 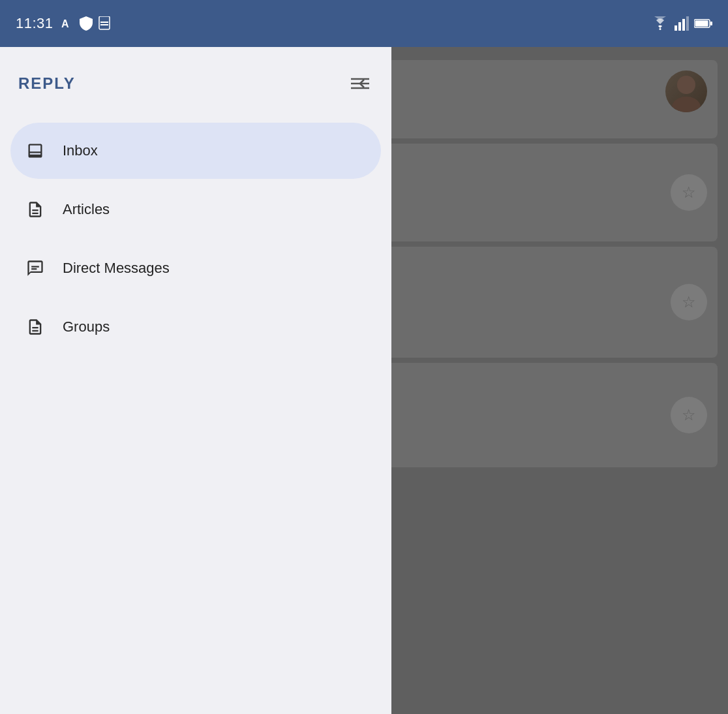 What do you see at coordinates (85, 23) in the screenshot?
I see `status-icons: A` at bounding box center [85, 23].